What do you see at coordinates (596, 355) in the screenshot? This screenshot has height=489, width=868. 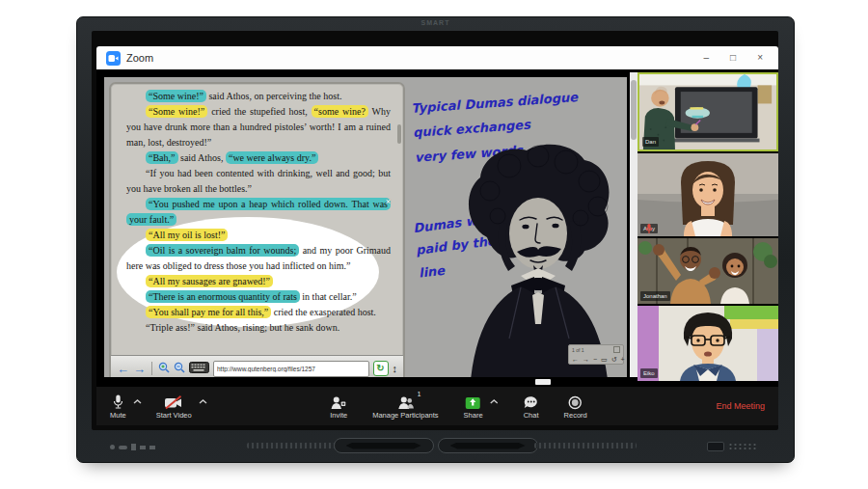 I see `whiteboard-nav-palette: 1 of 1 ← → − ▭ ↺ +` at bounding box center [596, 355].